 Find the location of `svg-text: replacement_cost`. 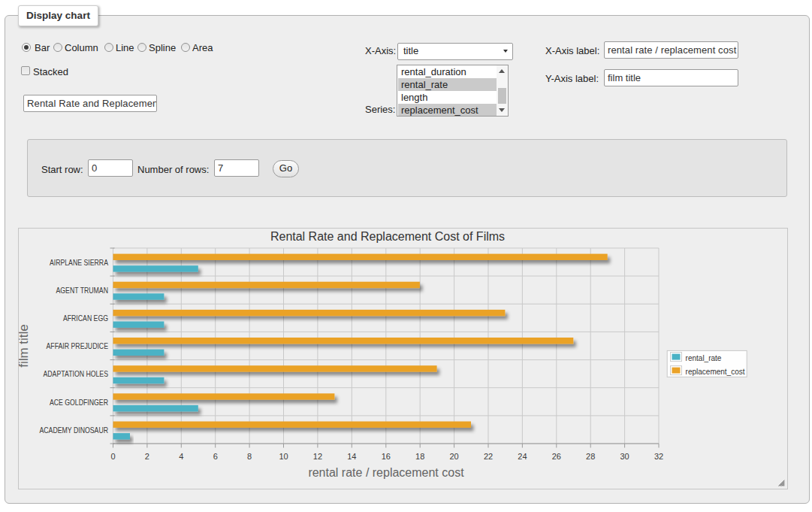

svg-text: replacement_cost is located at coordinates (715, 371).